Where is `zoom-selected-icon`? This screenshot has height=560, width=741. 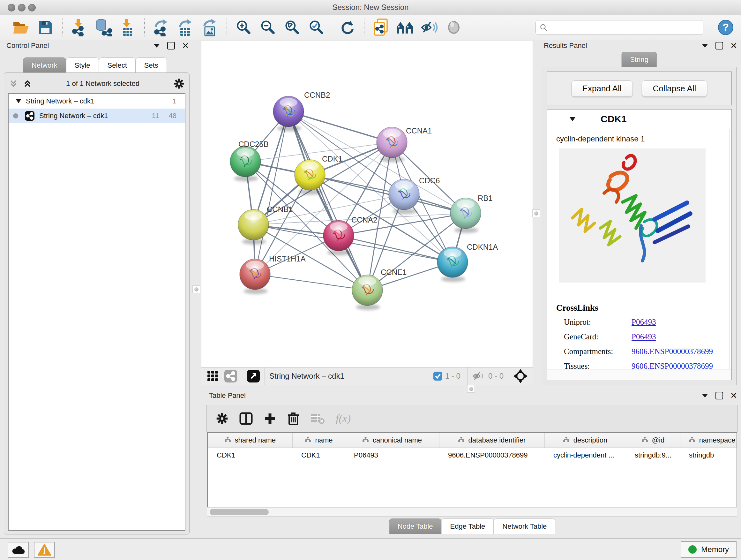 zoom-selected-icon is located at coordinates (317, 27).